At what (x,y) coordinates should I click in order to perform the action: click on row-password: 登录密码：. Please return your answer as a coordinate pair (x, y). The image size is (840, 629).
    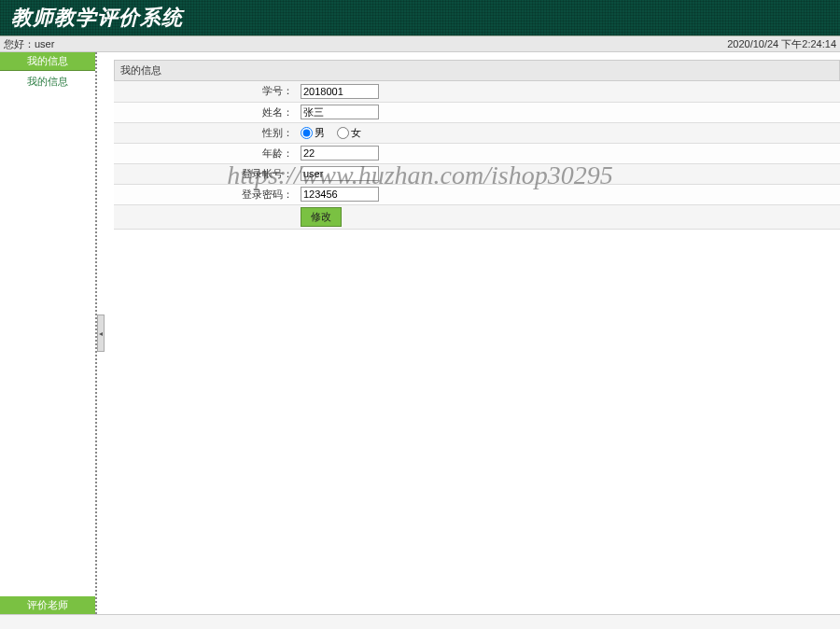
    Looking at the image, I should click on (477, 194).